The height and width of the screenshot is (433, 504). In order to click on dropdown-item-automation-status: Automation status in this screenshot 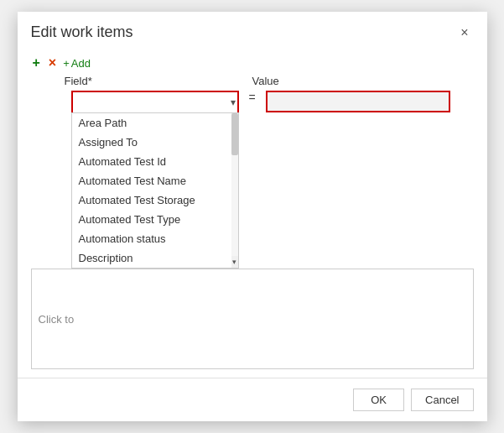, I will do `click(155, 238)`.